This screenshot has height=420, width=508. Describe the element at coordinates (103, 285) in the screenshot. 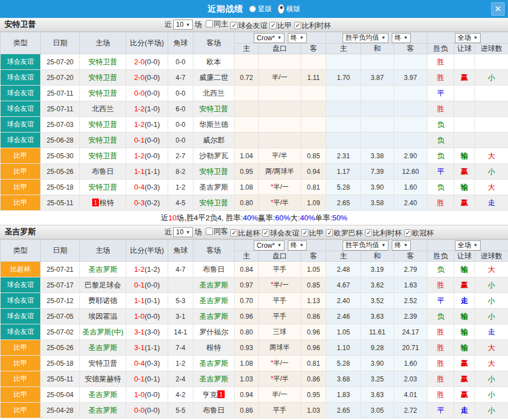

I see `home-team-link: 巴黎足球会` at that location.